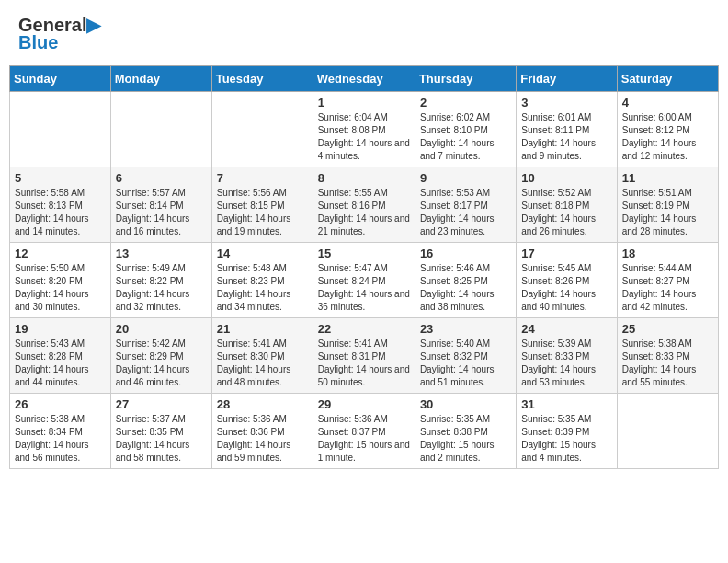  Describe the element at coordinates (465, 356) in the screenshot. I see `calendar-cell: 23Sunrise: 5:40 AMSunset: 8:32 PMDayligh…` at that location.